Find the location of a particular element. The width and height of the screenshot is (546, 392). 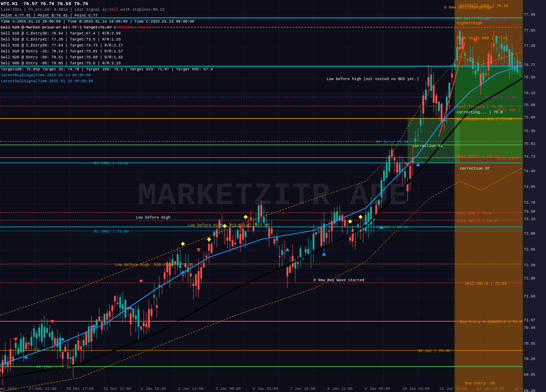

price-scale-label: 72.00 is located at coordinates (530, 279).